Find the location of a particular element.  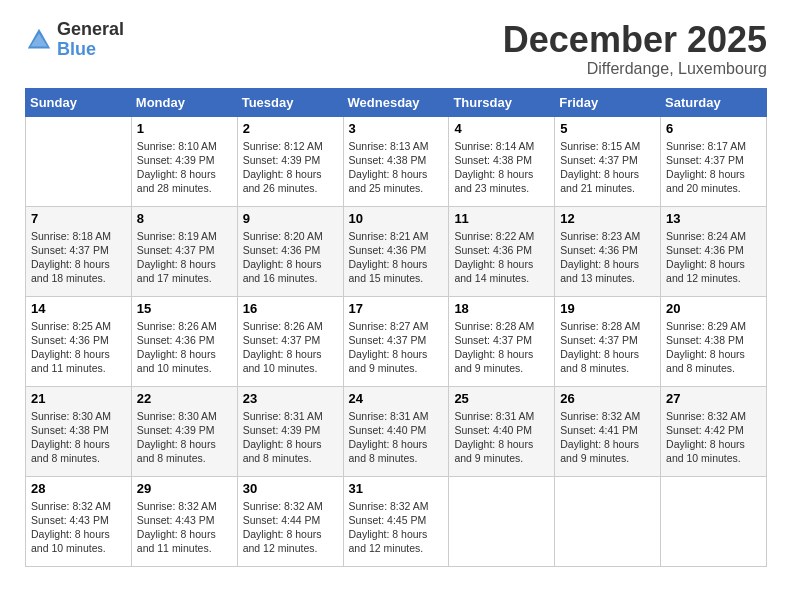

month-title: December 2025 is located at coordinates (635, 40).